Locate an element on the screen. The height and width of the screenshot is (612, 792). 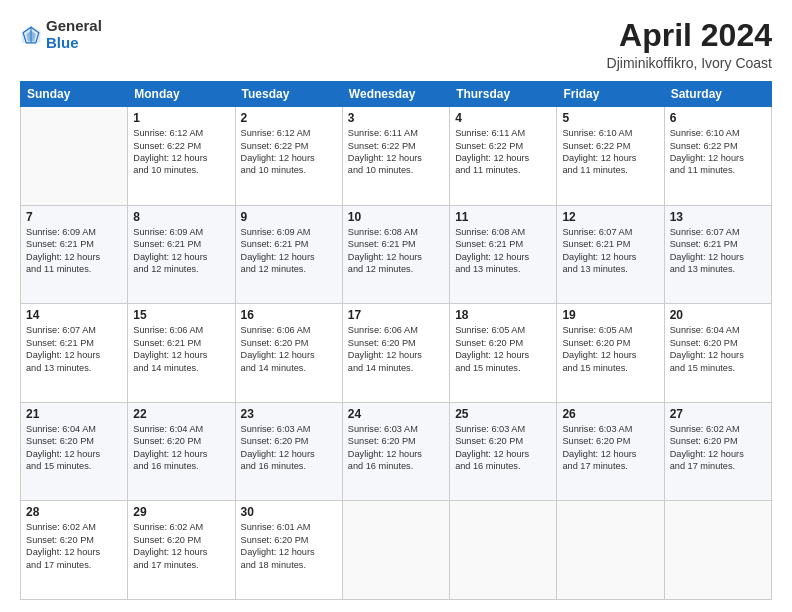
weekday-header: Tuesday is located at coordinates (288, 94).